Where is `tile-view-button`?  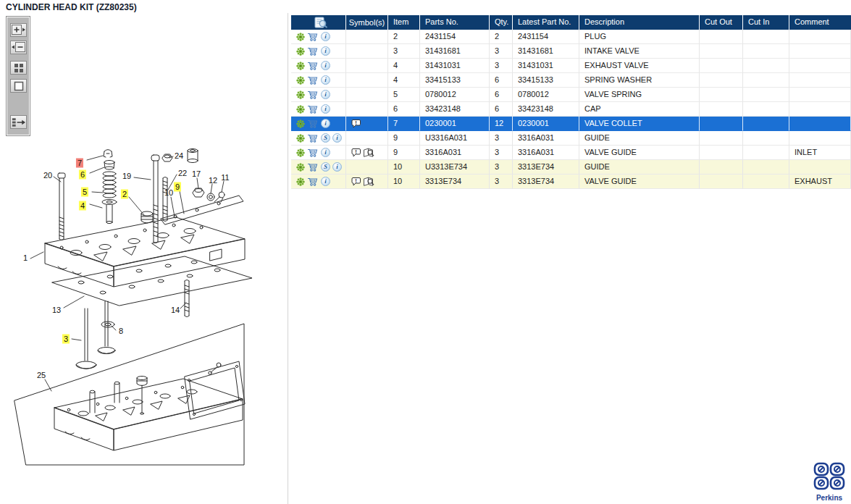 tile-view-button is located at coordinates (19, 68).